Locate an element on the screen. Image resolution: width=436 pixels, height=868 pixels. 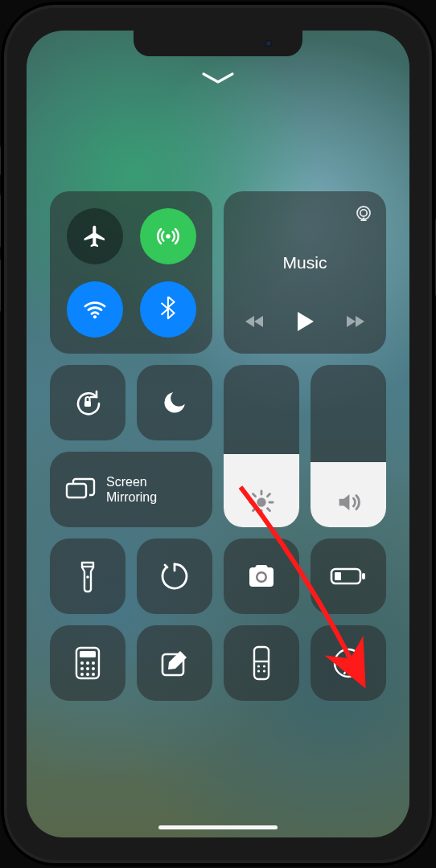
music-controls is located at coordinates (305, 321).